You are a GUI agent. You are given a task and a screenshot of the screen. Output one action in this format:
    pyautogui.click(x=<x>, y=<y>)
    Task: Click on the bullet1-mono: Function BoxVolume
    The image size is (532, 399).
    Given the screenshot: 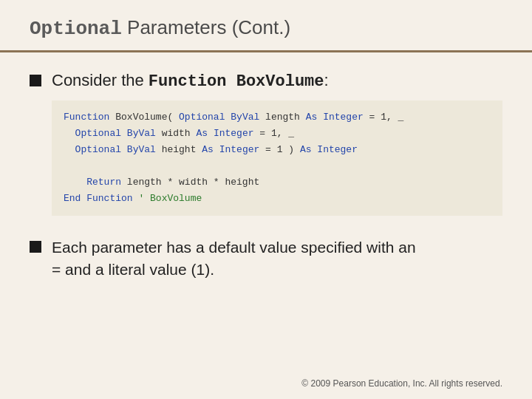 What is the action you would take?
    pyautogui.click(x=236, y=81)
    